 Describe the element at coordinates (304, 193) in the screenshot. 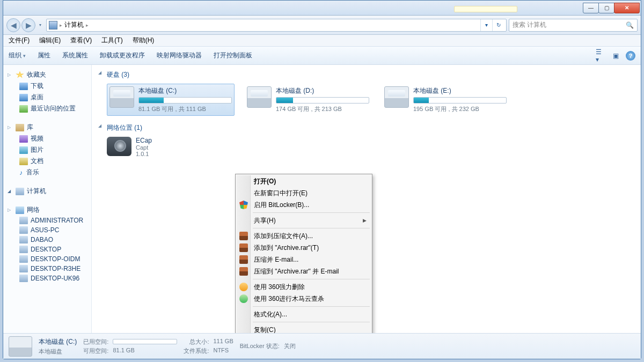

I see `ctx-open-new-window: 在新窗口中打开(E)` at that location.